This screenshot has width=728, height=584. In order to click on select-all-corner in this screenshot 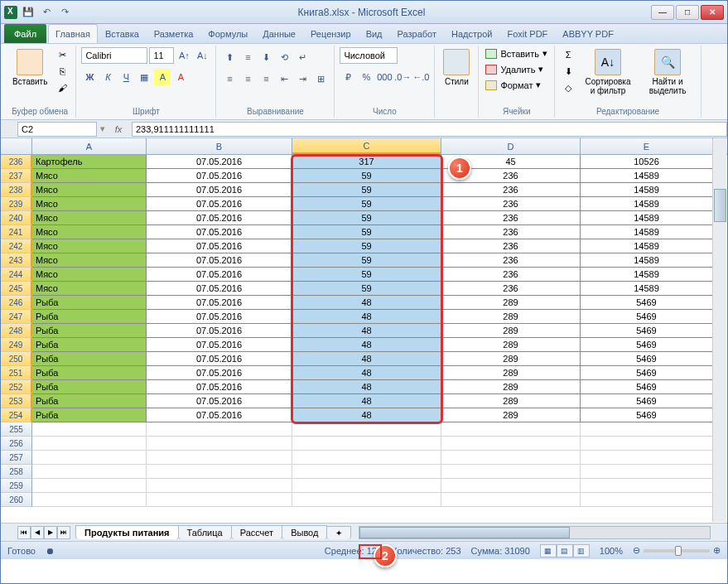, I will do `click(17, 146)`.